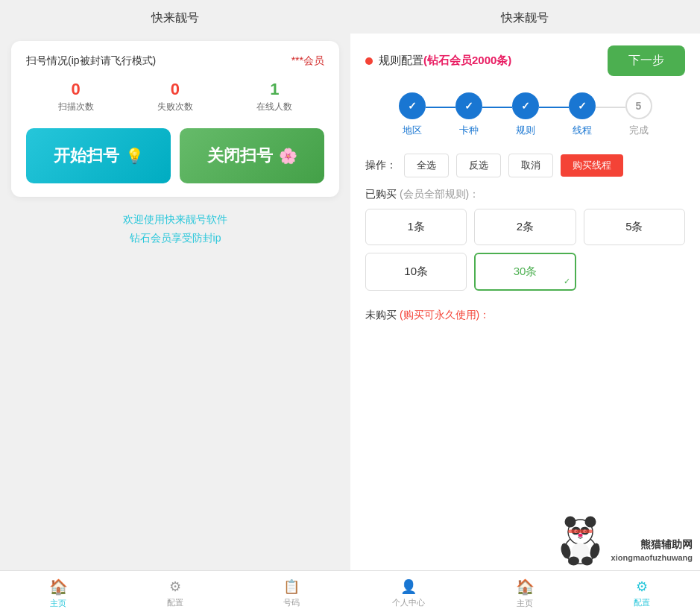  What do you see at coordinates (639, 115) in the screenshot?
I see `step-complete: 5 完成` at bounding box center [639, 115].